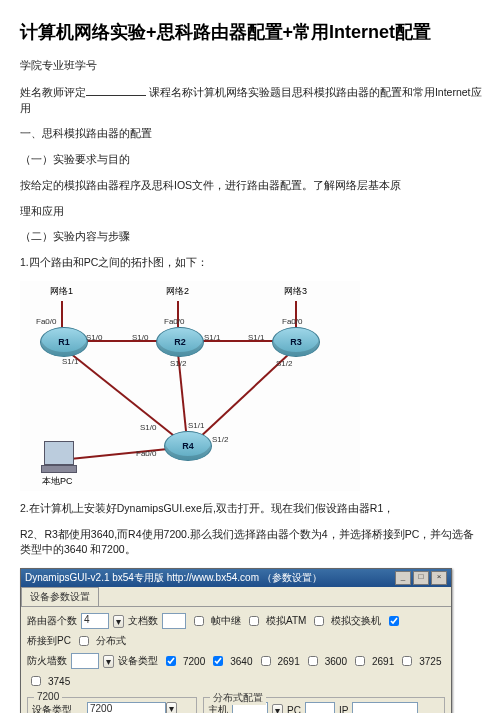 Image resolution: width=504 pixels, height=713 pixels. What do you see at coordinates (256, 338) in the screenshot?
I see `port-r3-s11: S1/1` at bounding box center [256, 338].